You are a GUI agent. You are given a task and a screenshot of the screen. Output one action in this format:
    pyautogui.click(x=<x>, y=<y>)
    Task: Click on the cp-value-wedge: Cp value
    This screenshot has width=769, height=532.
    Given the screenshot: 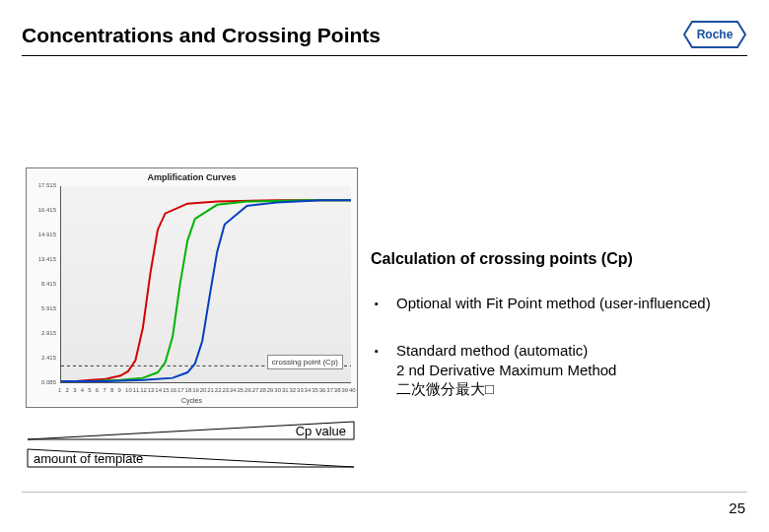 What is the action you would take?
    pyautogui.click(x=191, y=431)
    